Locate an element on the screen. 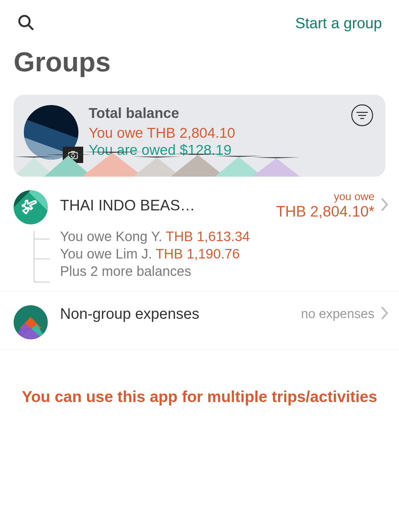 This screenshot has height=532, width=399. balance-detail-line: You owe Kong Y. THB 1,613.34 is located at coordinates (226, 237).